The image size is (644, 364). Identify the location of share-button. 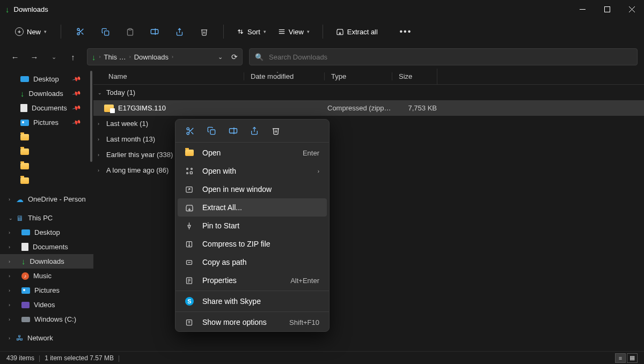
(179, 32).